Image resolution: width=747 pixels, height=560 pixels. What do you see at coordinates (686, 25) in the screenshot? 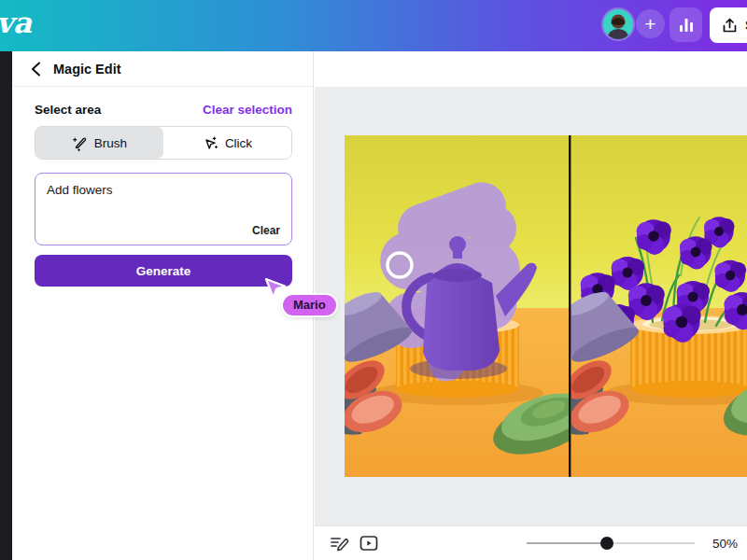
I see `bar-chart-icon` at bounding box center [686, 25].